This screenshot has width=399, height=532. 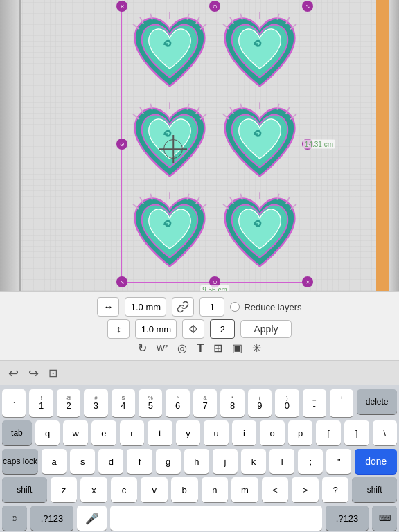 What do you see at coordinates (69, 403) in the screenshot?
I see `kb-key-2: @2` at bounding box center [69, 403].